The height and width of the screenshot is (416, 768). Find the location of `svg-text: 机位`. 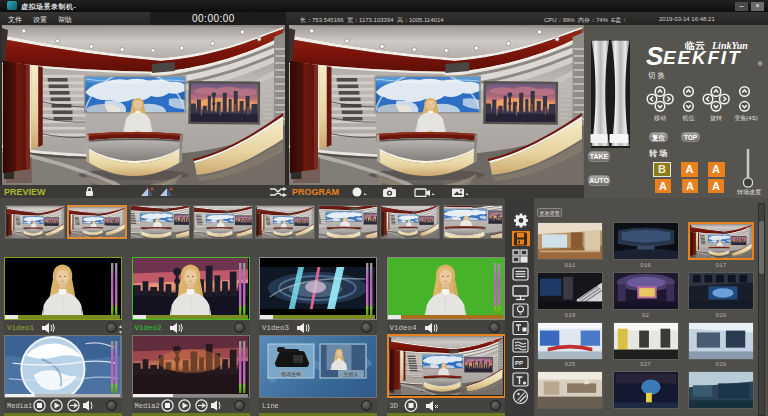

svg-text: 机位 is located at coordinates (689, 118).